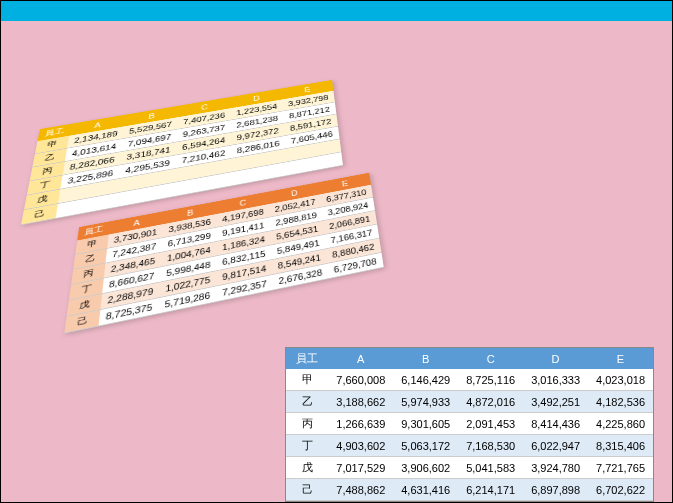  What do you see at coordinates (470, 380) in the screenshot?
I see `table-row: 甲7,660,0086,146,4298,725,1163,016,3334,0…` at bounding box center [470, 380].